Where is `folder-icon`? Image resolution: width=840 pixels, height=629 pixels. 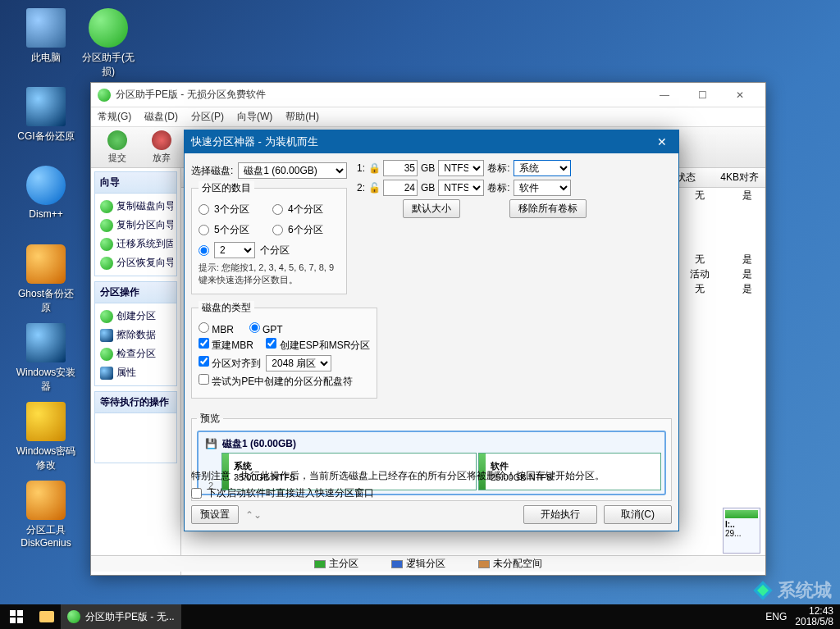 folder-icon is located at coordinates (47, 617).